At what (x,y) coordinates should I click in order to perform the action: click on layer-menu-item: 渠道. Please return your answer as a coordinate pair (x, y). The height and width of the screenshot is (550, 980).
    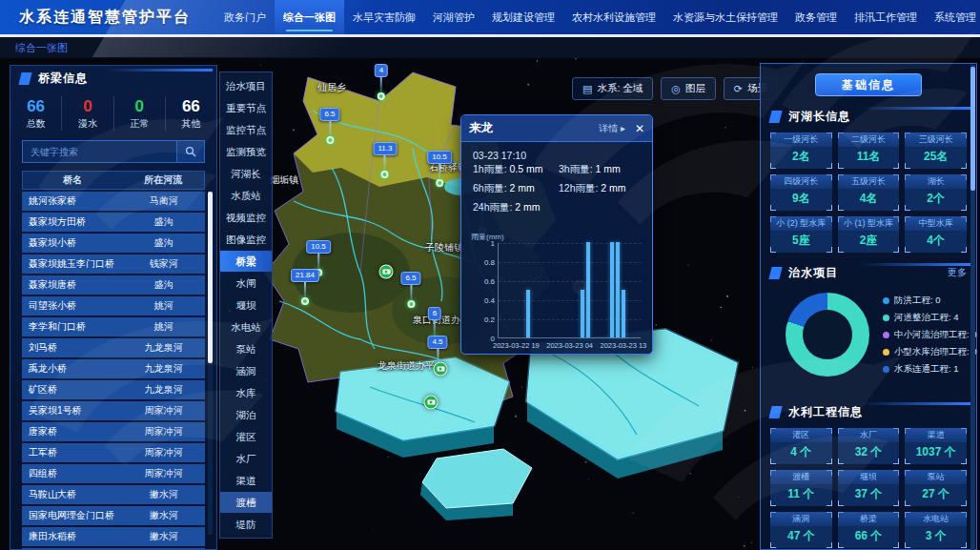
    Looking at the image, I should click on (246, 480).